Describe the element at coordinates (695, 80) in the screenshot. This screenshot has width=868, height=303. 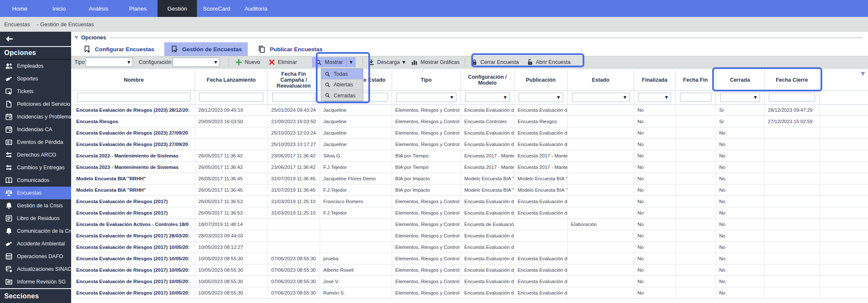
I see `column-header-fecha-fin: Fecha Fin` at that location.